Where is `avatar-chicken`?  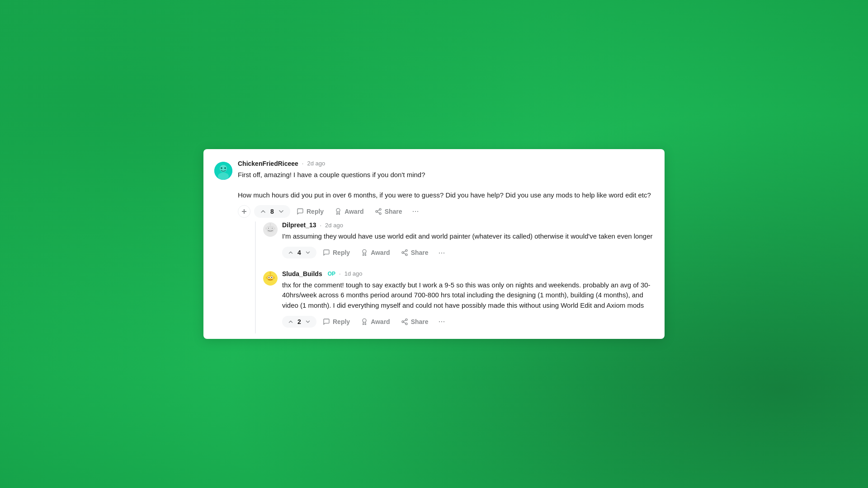 avatar-chicken is located at coordinates (223, 171).